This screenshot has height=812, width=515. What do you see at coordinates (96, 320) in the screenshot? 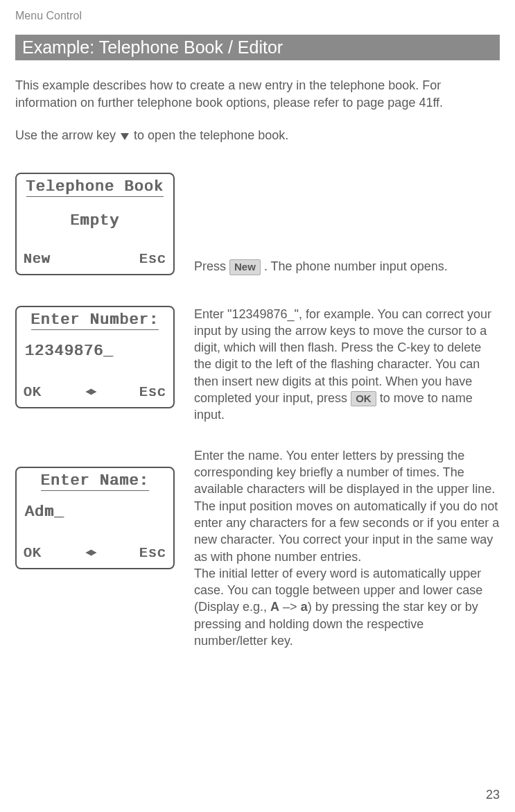
I see `lcd-title: Enter Number:` at bounding box center [96, 320].